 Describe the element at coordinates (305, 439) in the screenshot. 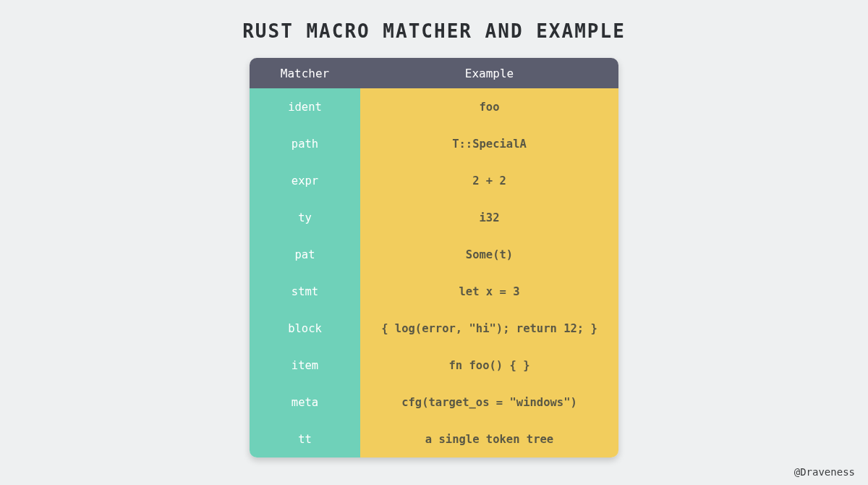

I see `matcher-cell: tt` at that location.